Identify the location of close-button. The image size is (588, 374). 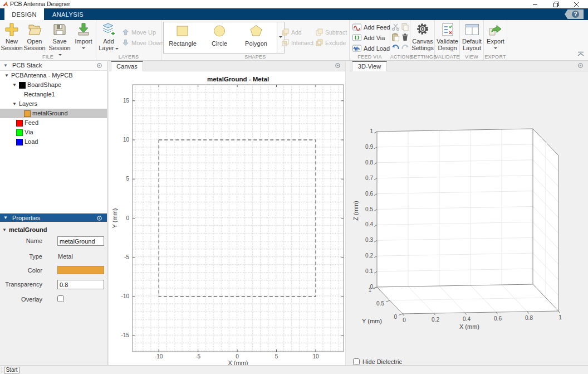
(576, 4).